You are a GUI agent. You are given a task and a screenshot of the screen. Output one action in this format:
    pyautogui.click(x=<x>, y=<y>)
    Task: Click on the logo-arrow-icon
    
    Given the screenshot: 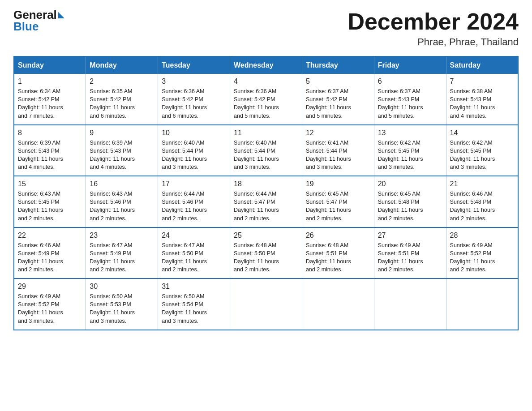 What is the action you would take?
    pyautogui.click(x=61, y=15)
    